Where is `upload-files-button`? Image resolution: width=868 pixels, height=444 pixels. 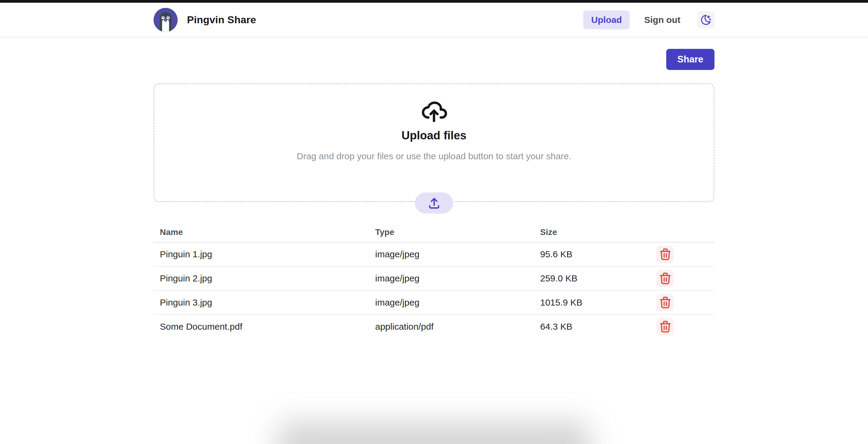
upload-files-button is located at coordinates (434, 203).